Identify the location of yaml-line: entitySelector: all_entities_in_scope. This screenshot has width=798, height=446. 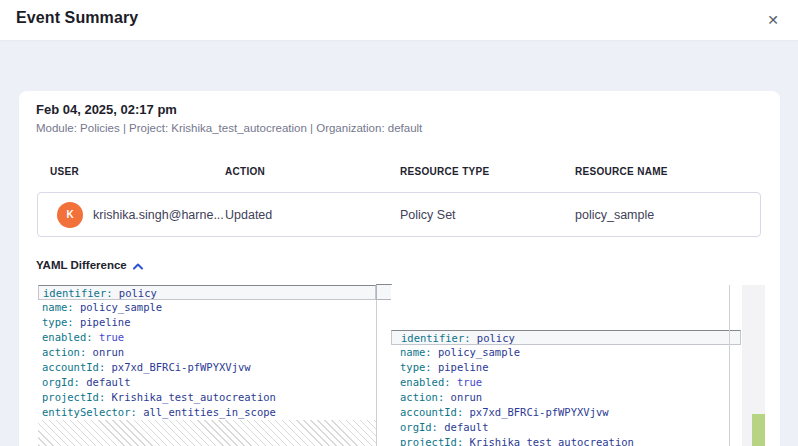
(207, 412).